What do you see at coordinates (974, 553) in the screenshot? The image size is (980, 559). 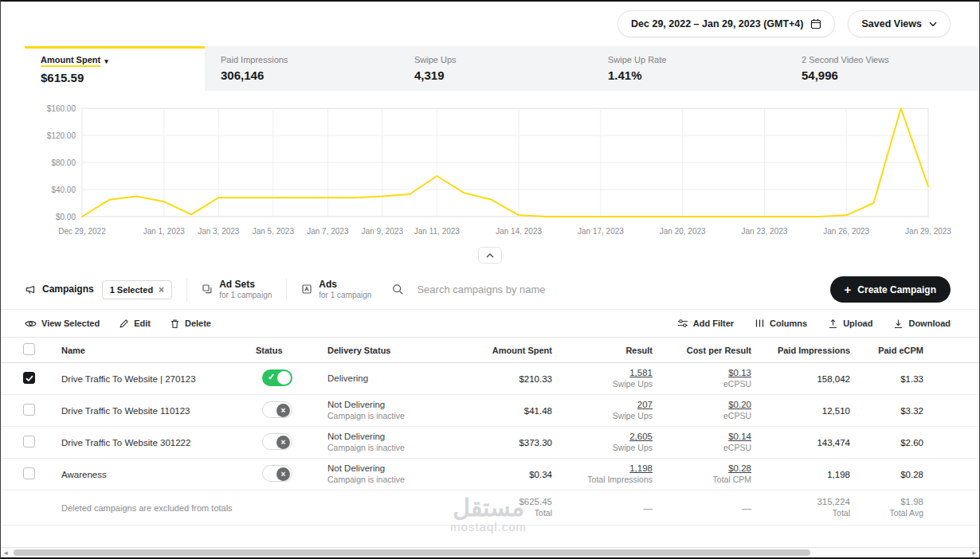 I see `scroll-right-icon: ▸` at bounding box center [974, 553].